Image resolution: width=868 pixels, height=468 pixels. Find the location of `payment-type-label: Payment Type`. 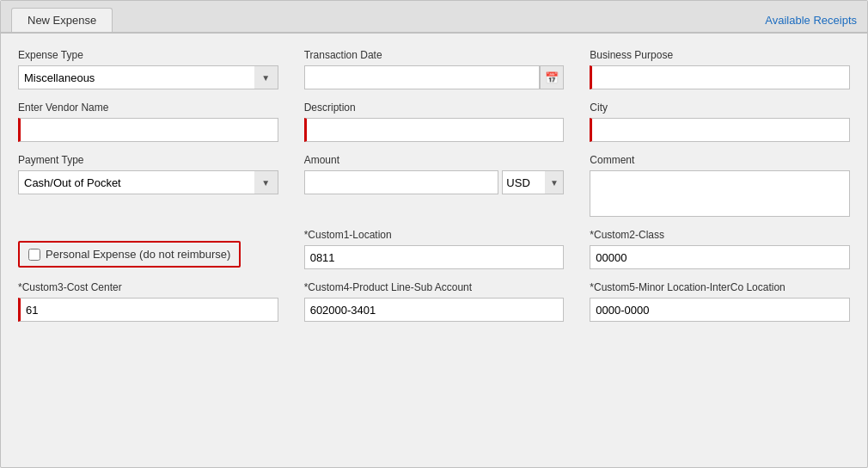

payment-type-label: Payment Type is located at coordinates (148, 160).